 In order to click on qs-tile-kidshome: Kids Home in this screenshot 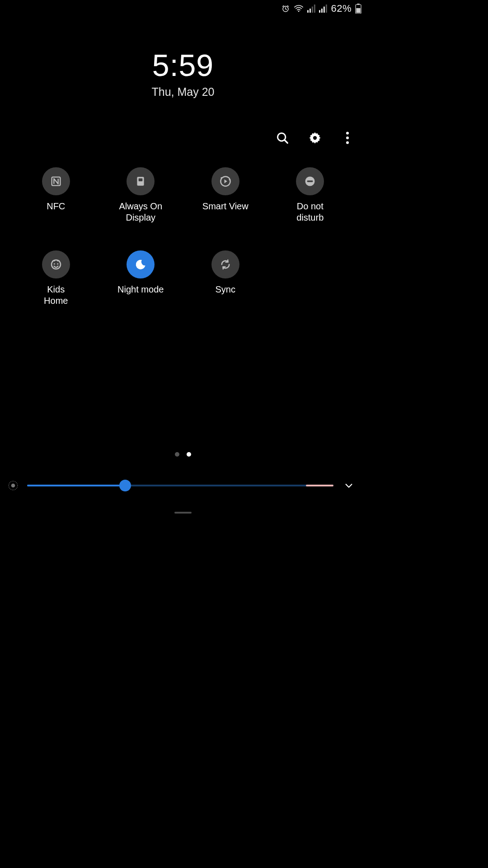, I will do `click(56, 278)`.